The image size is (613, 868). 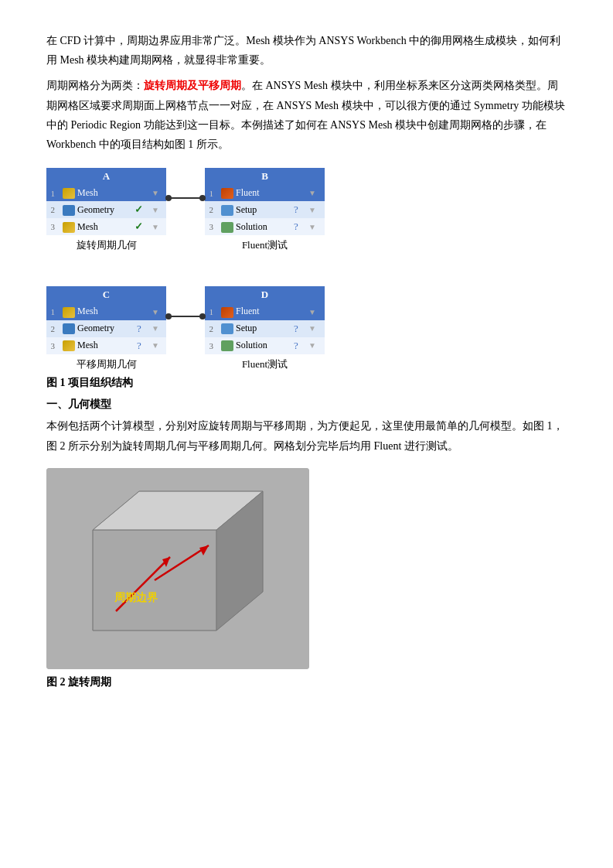 What do you see at coordinates (264, 210) in the screenshot?
I see `diagram-block-b: B 1 Fluent ▼ 2 Setup ? ▼ 3 Solution ? ▼ …` at bounding box center [264, 210].